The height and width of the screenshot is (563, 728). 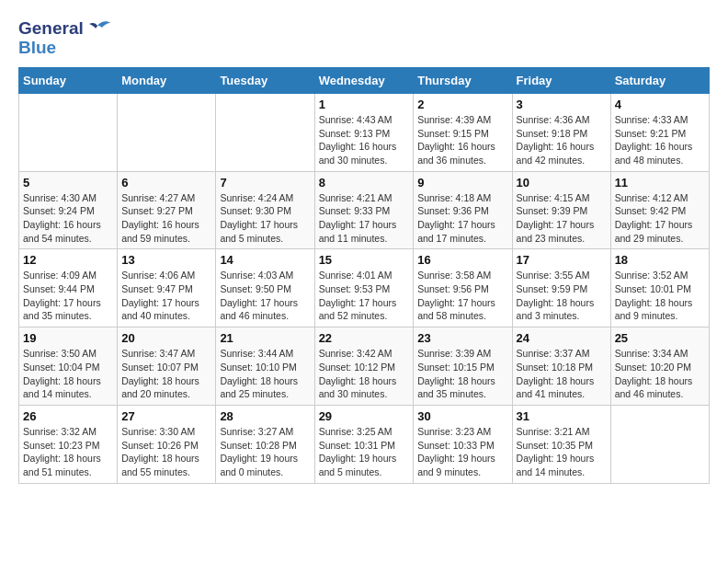 I want to click on calendar-cell: 12Sunrise: 4:09 AM Sunset: 9:44 PM Dayli…, so click(x=68, y=289).